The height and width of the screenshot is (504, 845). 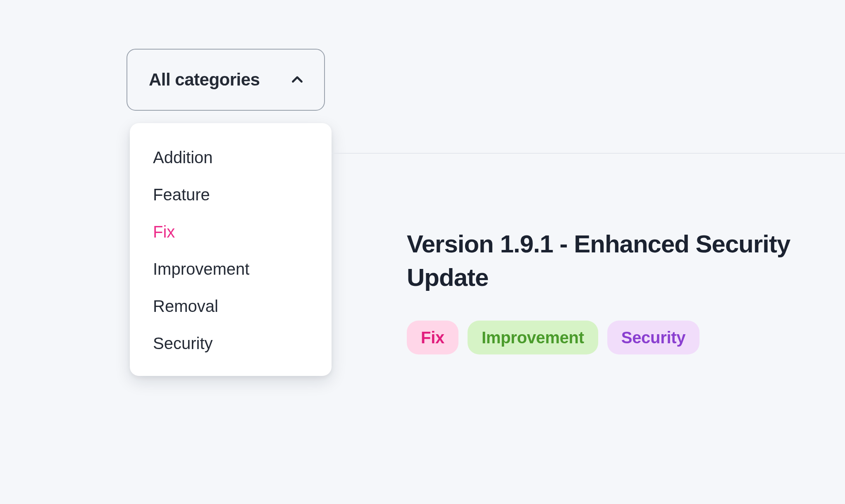 What do you see at coordinates (653, 338) in the screenshot?
I see `tag-security: Security` at bounding box center [653, 338].